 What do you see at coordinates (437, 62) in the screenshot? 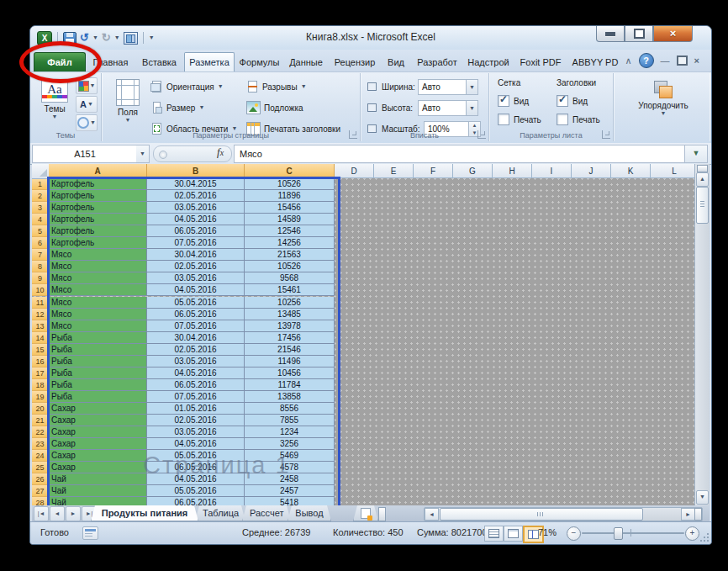
I see `ribbon-tab-Разработ: Разработ` at bounding box center [437, 62].